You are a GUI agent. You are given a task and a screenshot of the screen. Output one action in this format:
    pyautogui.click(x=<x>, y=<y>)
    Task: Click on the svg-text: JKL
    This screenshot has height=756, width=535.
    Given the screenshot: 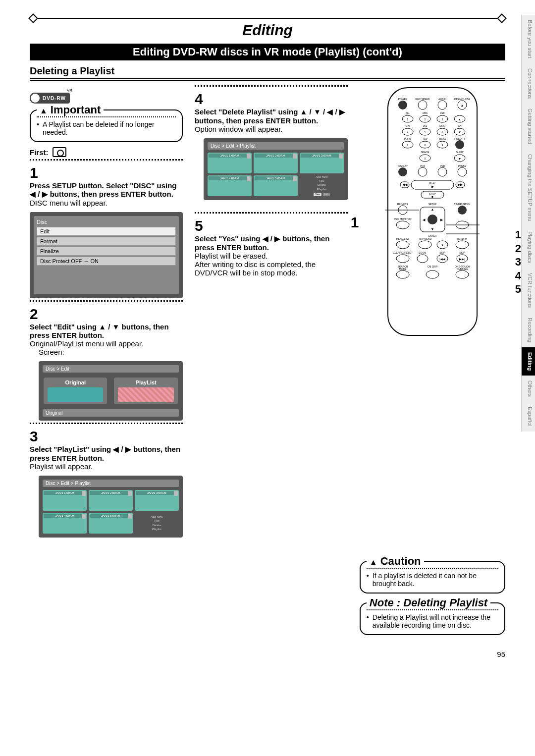 What is the action you would take?
    pyautogui.click(x=425, y=126)
    